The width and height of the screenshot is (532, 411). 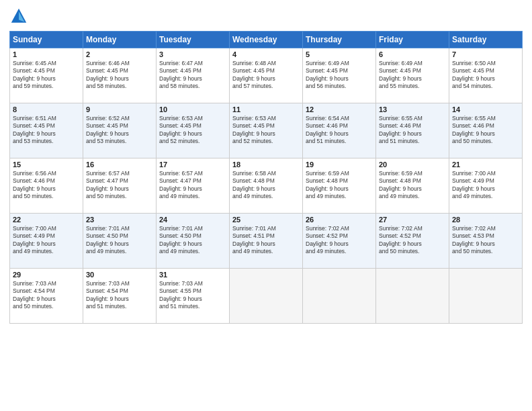 I want to click on day-info: Sunrise: 6:51 AM Sunset: 4:45 PM Dayligh…, so click(x=46, y=130).